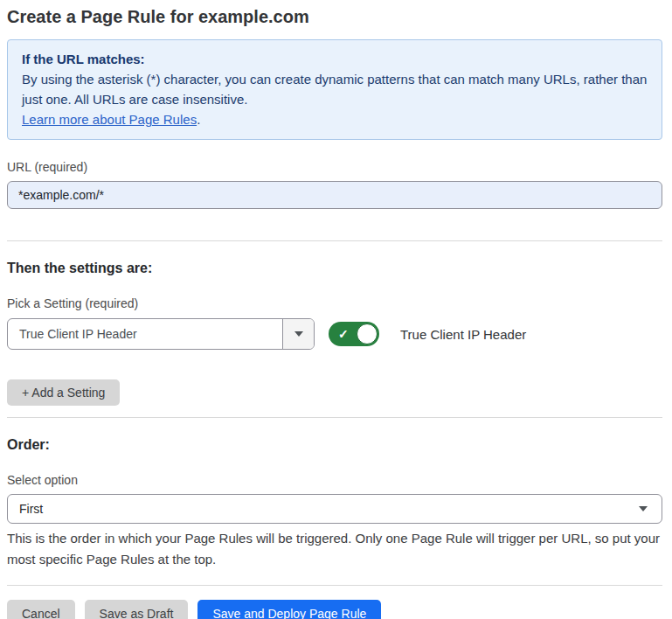 The image size is (672, 619). I want to click on order-help-text: This is the order in which your Page Rul…, so click(335, 549).